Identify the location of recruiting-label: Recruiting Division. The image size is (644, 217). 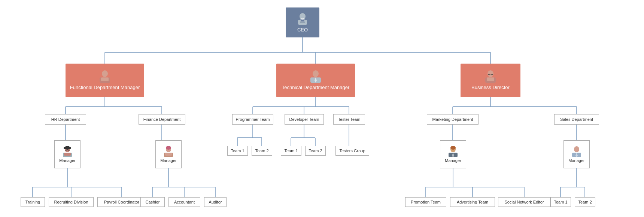
(71, 202).